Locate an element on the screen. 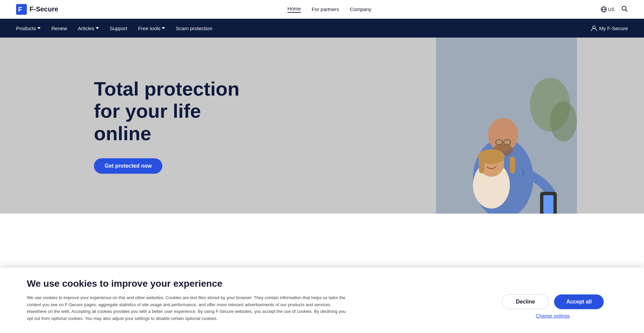 Image resolution: width=644 pixels, height=333 pixels. articles-chevron-icon is located at coordinates (97, 28).